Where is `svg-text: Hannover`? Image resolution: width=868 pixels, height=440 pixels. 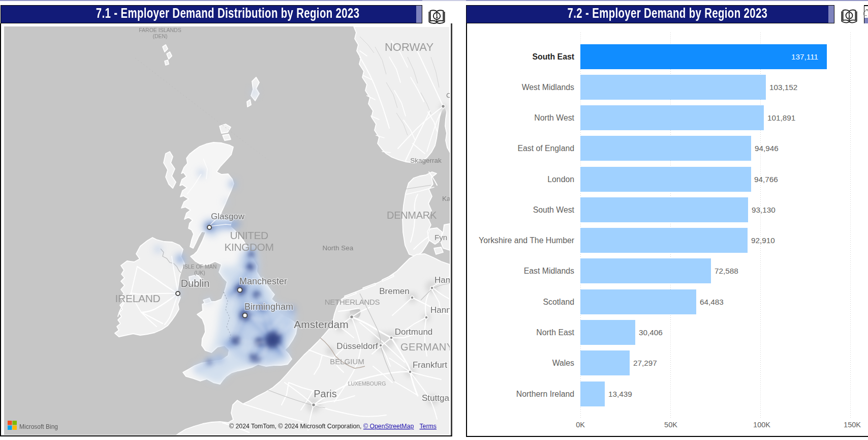
svg-text: Hannover is located at coordinates (440, 310).